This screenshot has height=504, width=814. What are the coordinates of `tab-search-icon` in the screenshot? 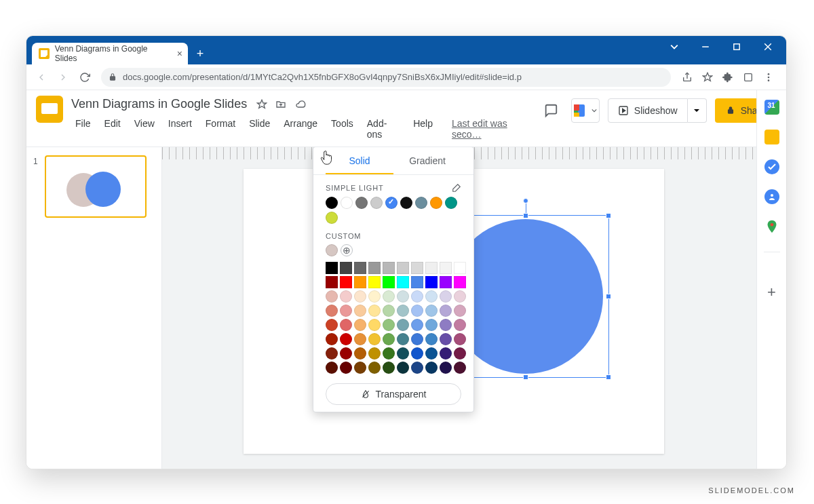 It's located at (674, 47).